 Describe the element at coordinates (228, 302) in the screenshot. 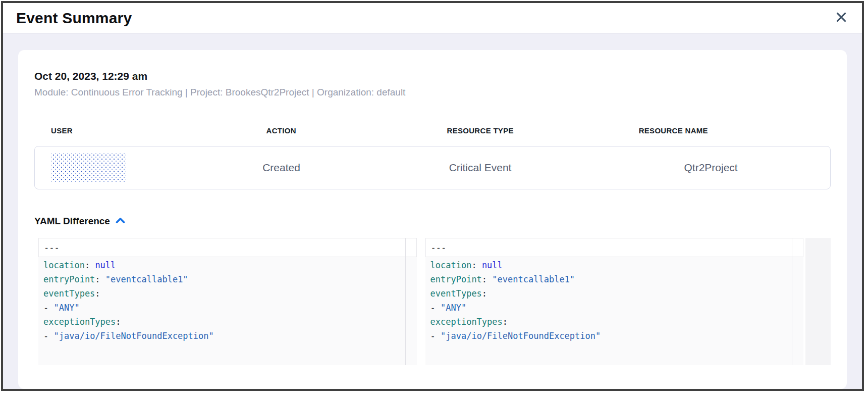

I see `yaml-panel-left: ---location: nullentryPoint: "eventcalla…` at that location.